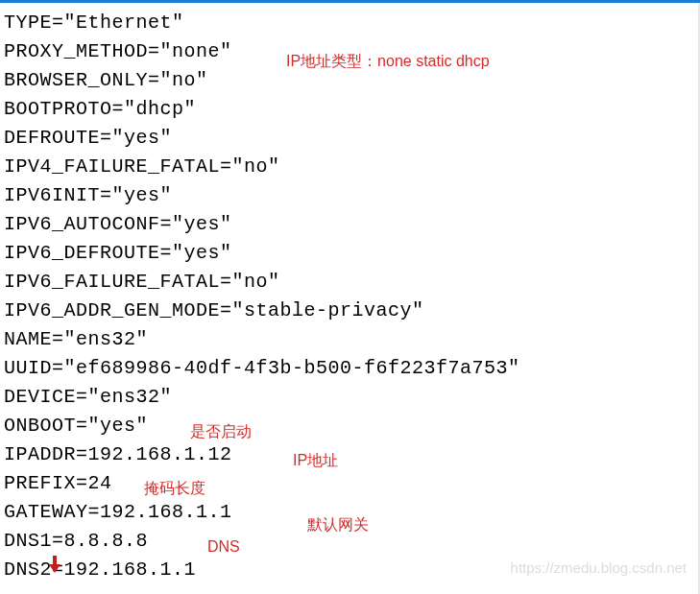 This screenshot has height=594, width=700. I want to click on config-line: NAME="ens32", so click(350, 340).